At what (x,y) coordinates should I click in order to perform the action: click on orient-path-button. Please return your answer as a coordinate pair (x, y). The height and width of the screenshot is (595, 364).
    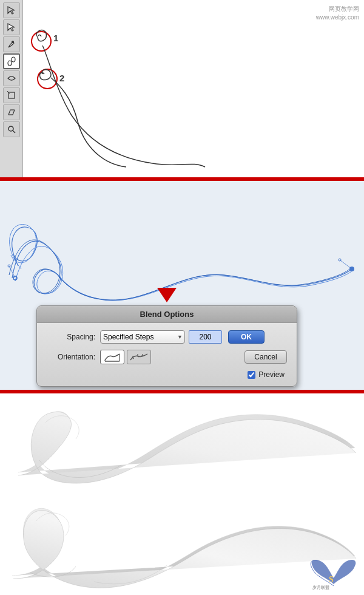
    Looking at the image, I should click on (139, 357).